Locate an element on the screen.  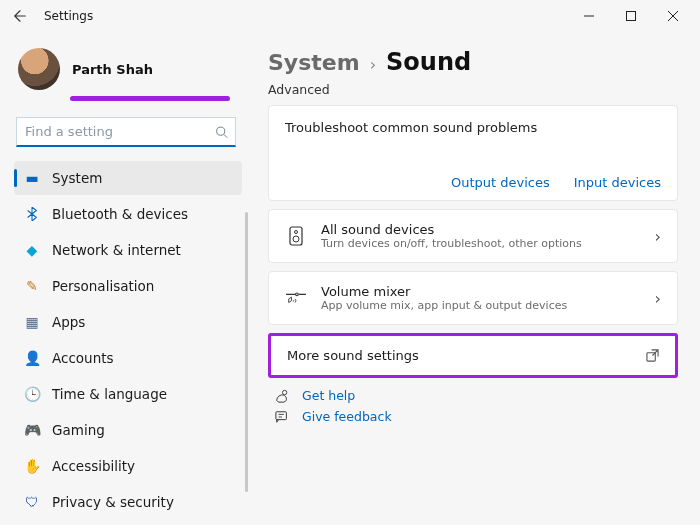
sidebar-scrollbar is located at coordinates (246, 352).